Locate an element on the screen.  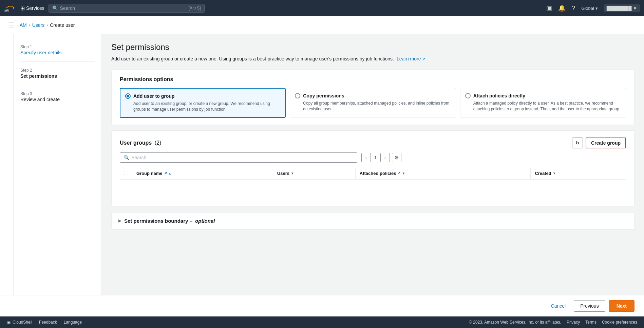
sidebar-item-set-permissions: Set permissions is located at coordinates (58, 76).